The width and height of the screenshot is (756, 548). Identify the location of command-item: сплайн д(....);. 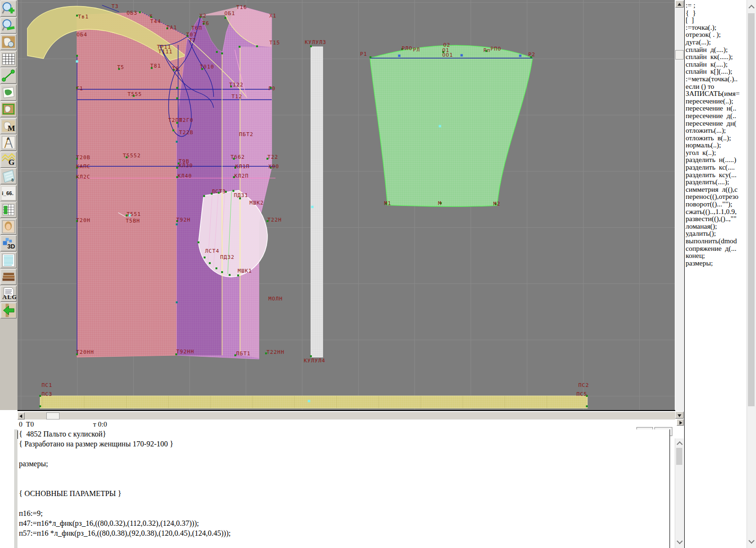
(715, 50).